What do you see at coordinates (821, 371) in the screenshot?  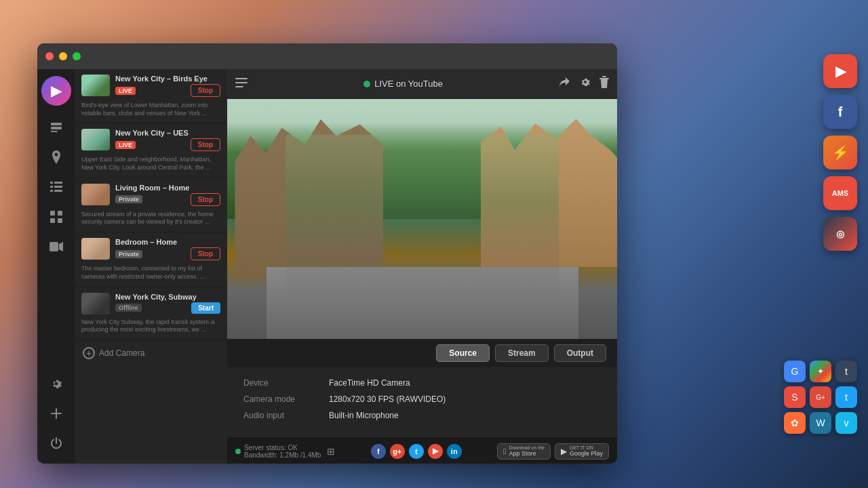 I see `chrome-mini-icon: ✦` at bounding box center [821, 371].